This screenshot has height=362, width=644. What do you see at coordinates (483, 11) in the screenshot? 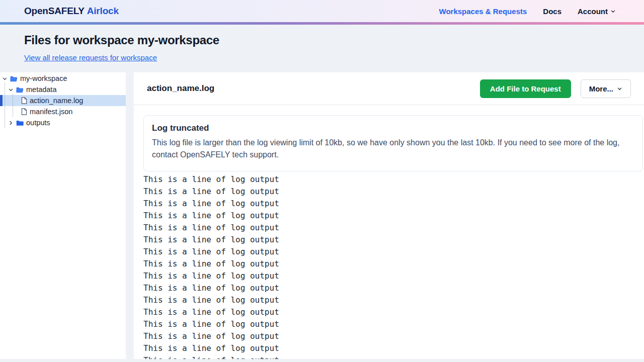
I see `nav-link-workspaces-requests: Workspaces & Requests` at bounding box center [483, 11].